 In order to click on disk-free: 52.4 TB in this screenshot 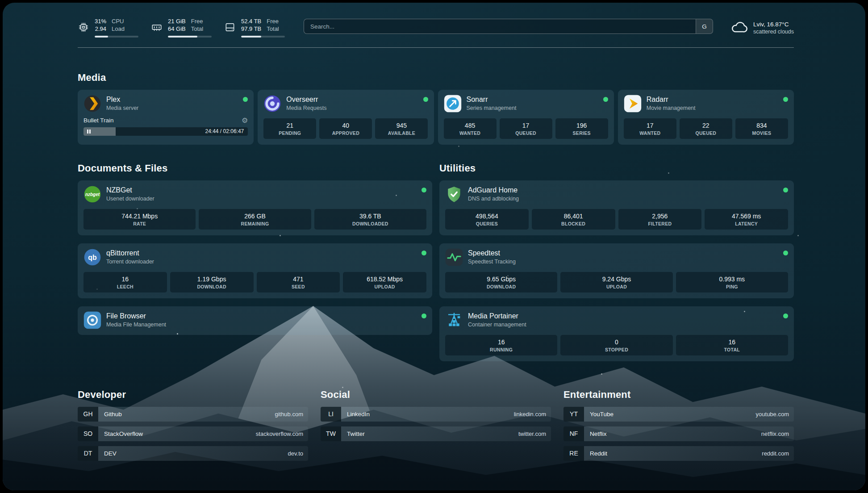, I will do `click(251, 21)`.